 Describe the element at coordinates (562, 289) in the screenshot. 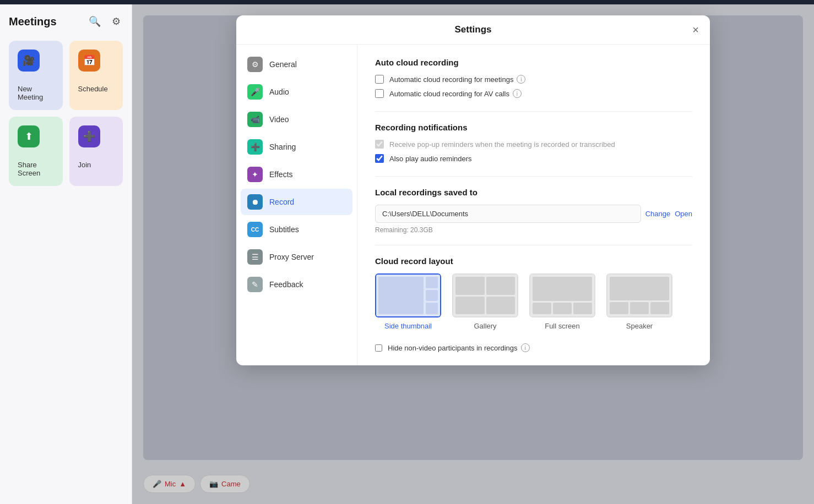

I see `fullscreen-main` at that location.